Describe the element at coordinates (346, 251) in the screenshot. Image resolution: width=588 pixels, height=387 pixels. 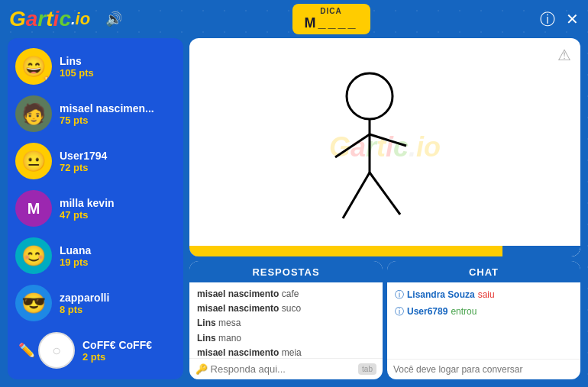
I see `progress-fill` at that location.